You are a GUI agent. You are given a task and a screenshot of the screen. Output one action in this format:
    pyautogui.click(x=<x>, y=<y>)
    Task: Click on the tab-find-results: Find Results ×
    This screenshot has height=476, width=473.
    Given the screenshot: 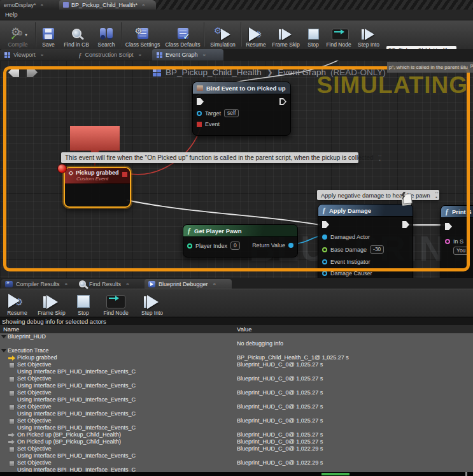 What is the action you would take?
    pyautogui.click(x=112, y=284)
    